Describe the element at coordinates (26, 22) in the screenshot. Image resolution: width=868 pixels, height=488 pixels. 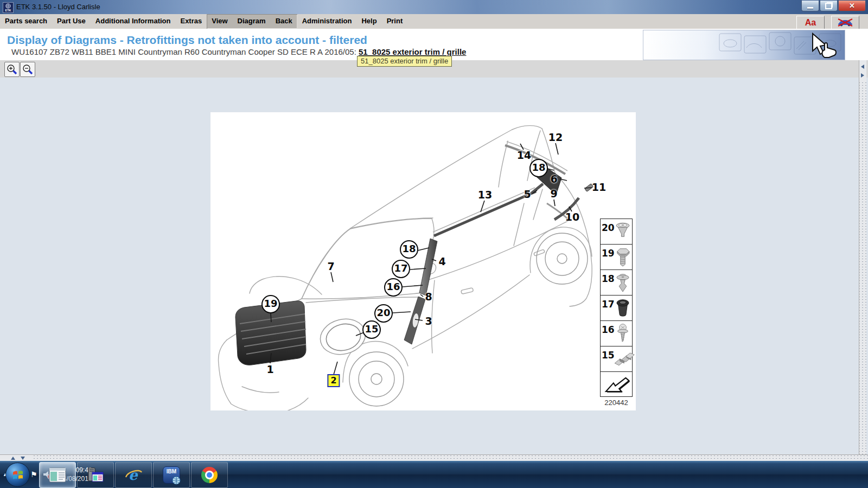
I see `menu-item-parts-search: Parts search` at that location.